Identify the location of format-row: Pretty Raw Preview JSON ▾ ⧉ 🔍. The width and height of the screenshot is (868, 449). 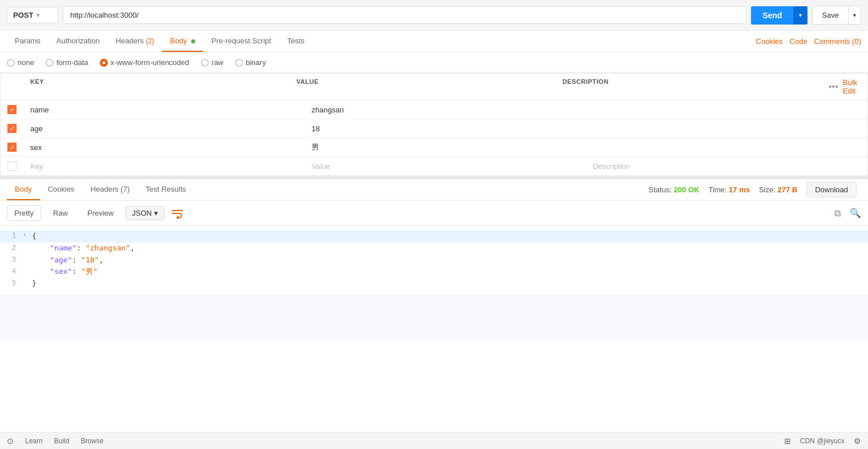
(434, 213).